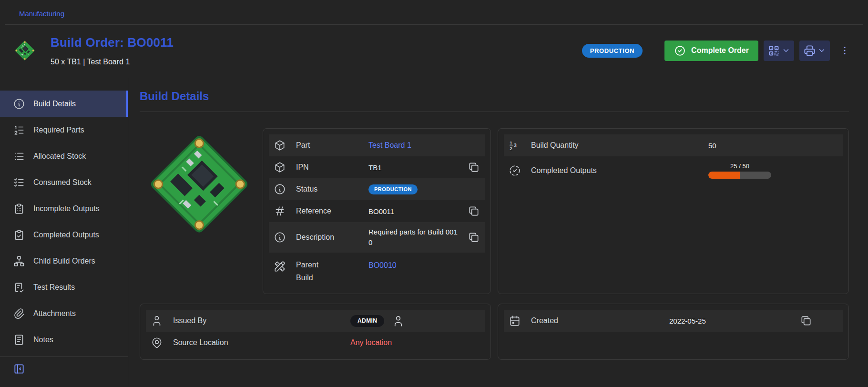 This screenshot has width=868, height=387. I want to click on build-details-card: Part Test Board 1 IPN TB1, so click(377, 211).